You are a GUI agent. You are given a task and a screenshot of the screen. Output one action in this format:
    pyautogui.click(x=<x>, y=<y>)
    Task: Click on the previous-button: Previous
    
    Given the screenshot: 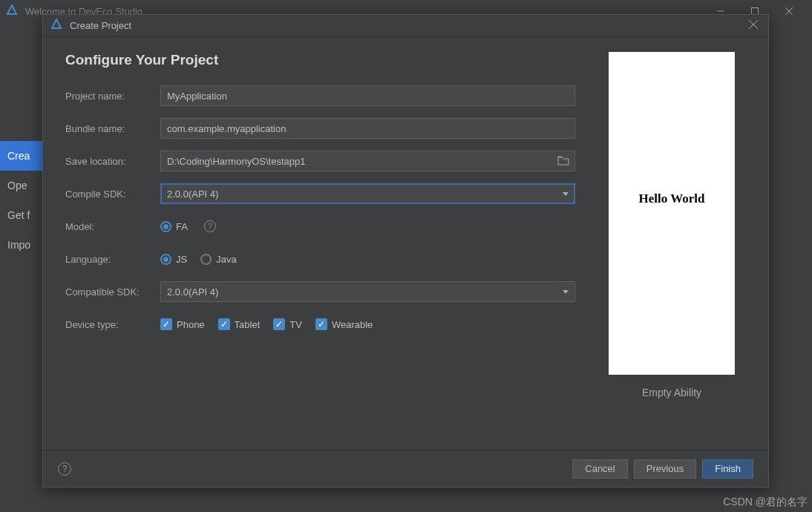 What is the action you would take?
    pyautogui.click(x=665, y=469)
    